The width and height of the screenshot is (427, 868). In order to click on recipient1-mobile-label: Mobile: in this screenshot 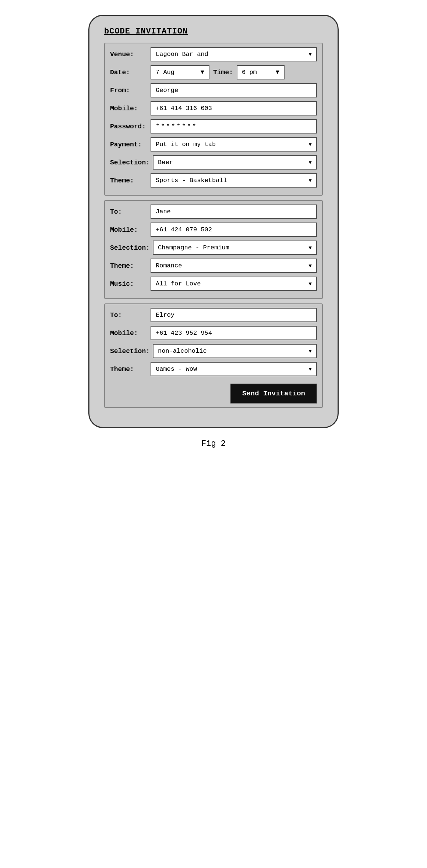, I will do `click(130, 230)`.